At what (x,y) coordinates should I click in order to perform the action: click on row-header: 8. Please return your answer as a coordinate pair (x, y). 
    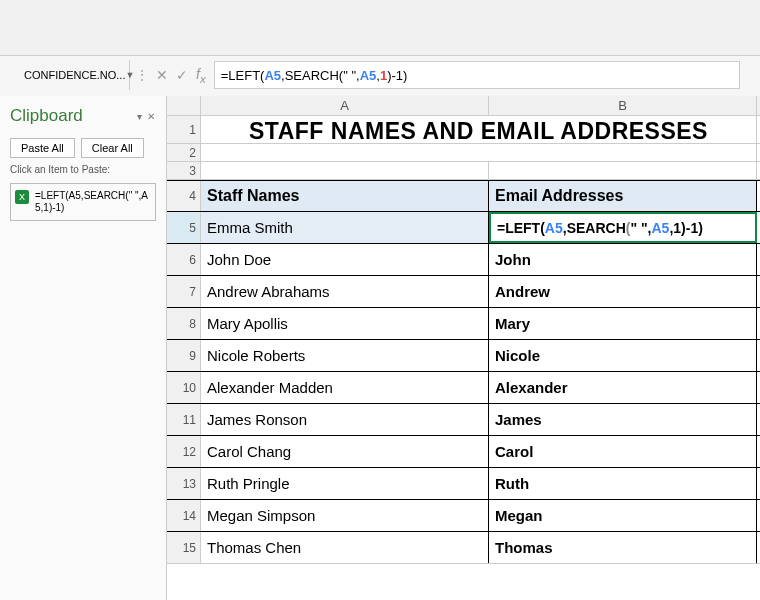
    Looking at the image, I should click on (184, 324).